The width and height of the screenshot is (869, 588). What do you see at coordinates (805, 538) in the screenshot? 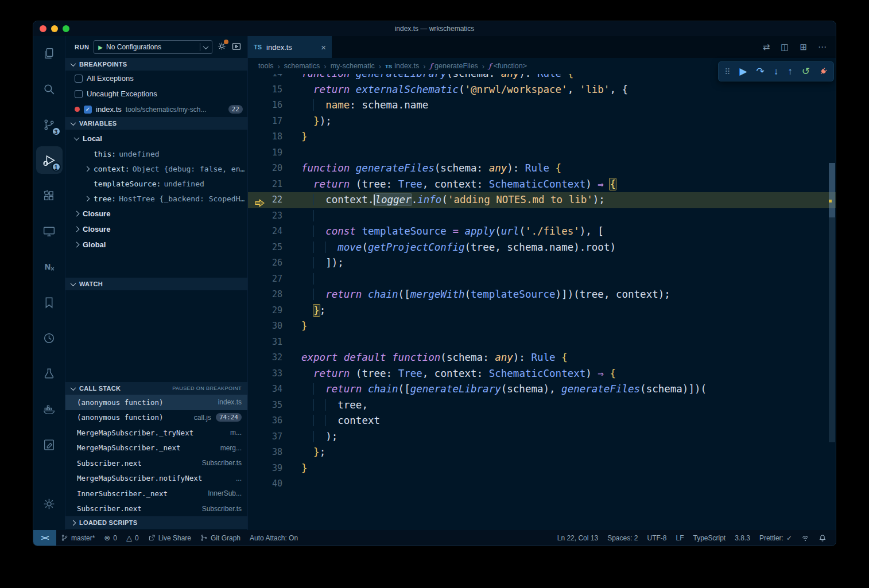
I see `status-item-feedback` at bounding box center [805, 538].